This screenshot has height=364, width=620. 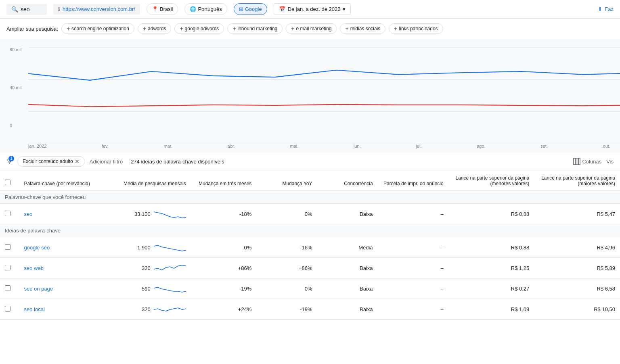 I want to click on chevron-down-icon: ▾, so click(x=344, y=9).